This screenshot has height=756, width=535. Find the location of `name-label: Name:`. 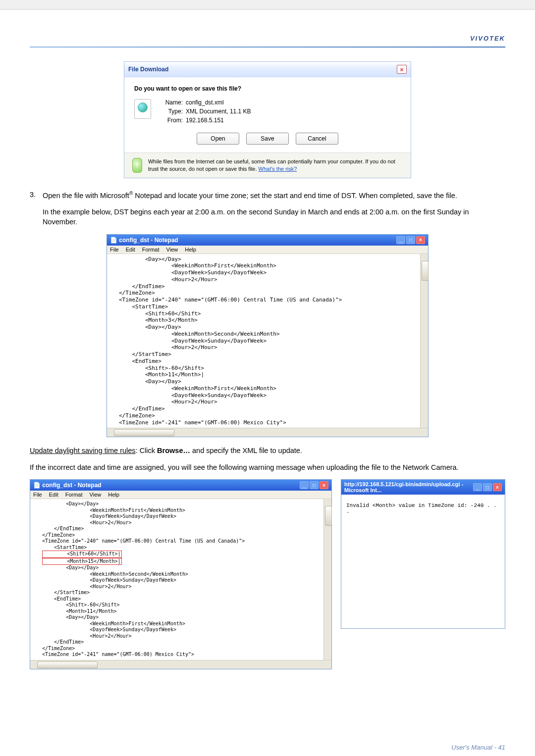

name-label: Name: is located at coordinates (170, 102).